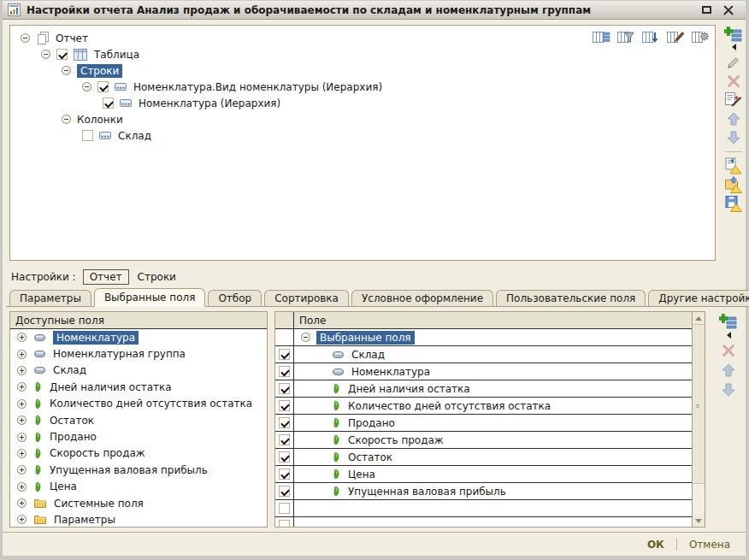 Image resolution: width=749 pixels, height=560 pixels. What do you see at coordinates (484, 457) in the screenshot?
I see `selected-field-row: Остаток` at bounding box center [484, 457].